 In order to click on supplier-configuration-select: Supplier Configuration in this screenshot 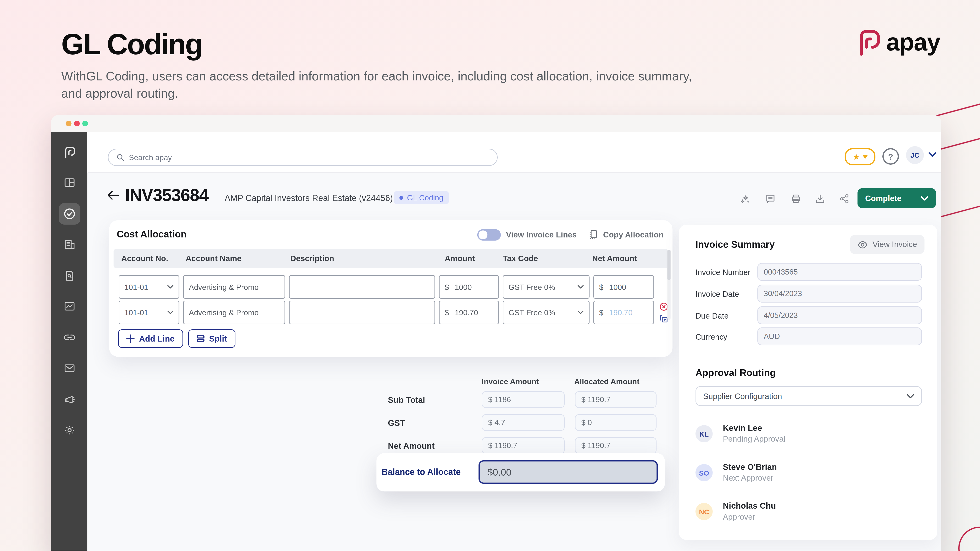, I will do `click(809, 396)`.